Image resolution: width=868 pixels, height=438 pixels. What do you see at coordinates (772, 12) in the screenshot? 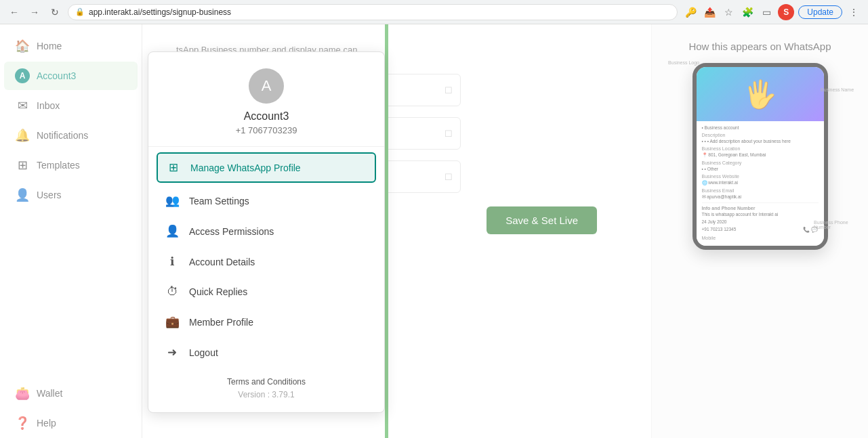
I see `browser-actions: 🔑 📤 ☆ 🧩 ▭ S Update ⋮` at bounding box center [772, 12].